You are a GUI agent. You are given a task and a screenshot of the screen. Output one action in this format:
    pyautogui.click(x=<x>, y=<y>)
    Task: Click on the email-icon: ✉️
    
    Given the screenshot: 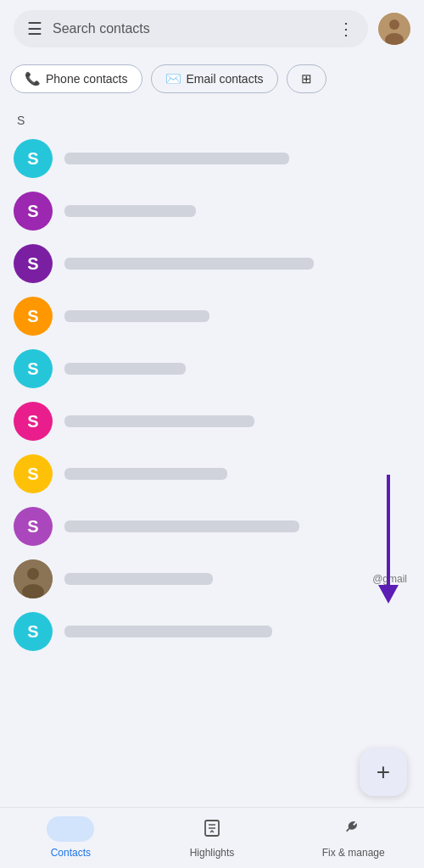 What is the action you would take?
    pyautogui.click(x=173, y=79)
    